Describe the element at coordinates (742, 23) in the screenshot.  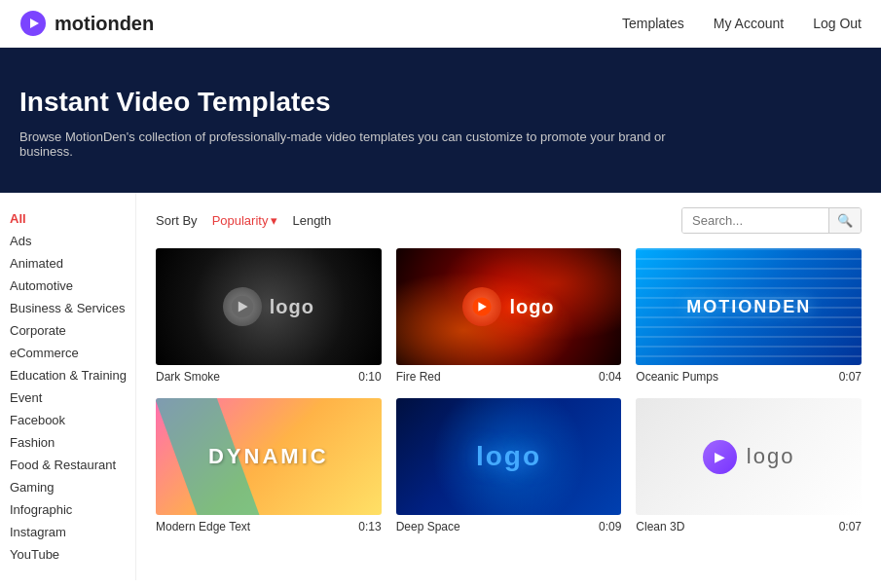
I see `nav-links: Templates My Account Log Out` at that location.